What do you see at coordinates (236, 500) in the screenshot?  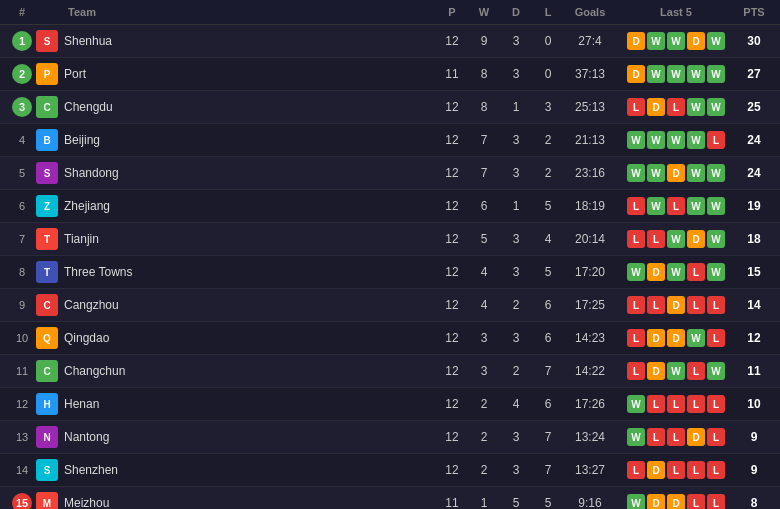 I see `team-cell: M Meizhou` at bounding box center [236, 500].